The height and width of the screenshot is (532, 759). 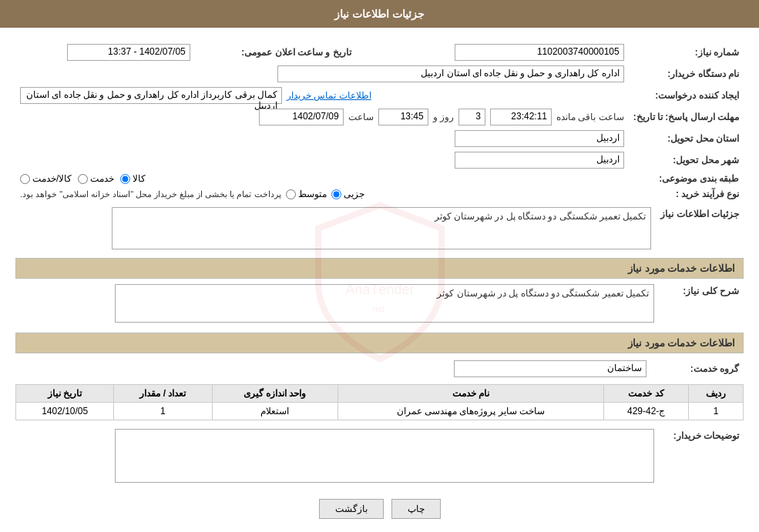 What do you see at coordinates (471, 411) in the screenshot?
I see `table-cell: ساخت سایر پروژه‌های مهندسی عمران` at bounding box center [471, 411].